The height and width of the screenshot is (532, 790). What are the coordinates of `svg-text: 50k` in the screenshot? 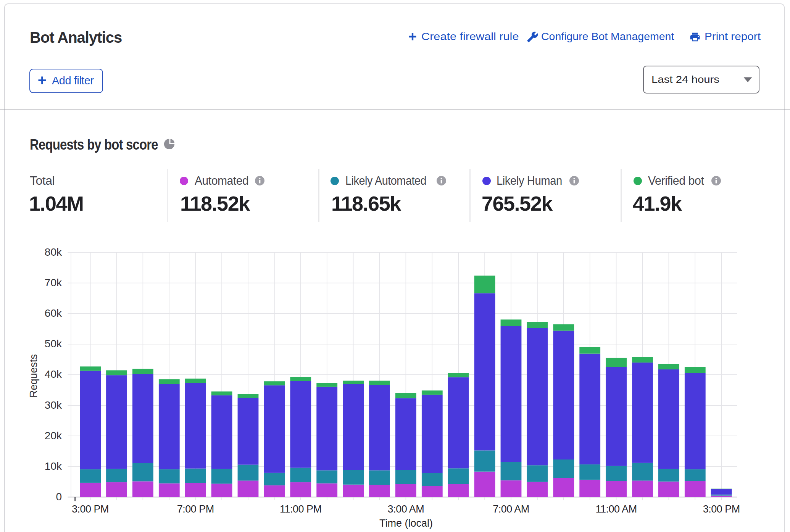 It's located at (53, 343).